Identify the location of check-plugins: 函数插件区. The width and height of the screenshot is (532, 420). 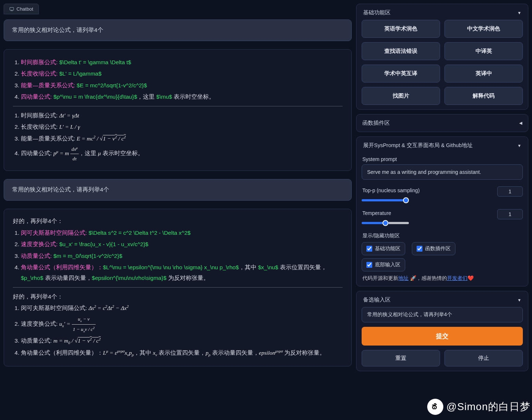
(434, 249).